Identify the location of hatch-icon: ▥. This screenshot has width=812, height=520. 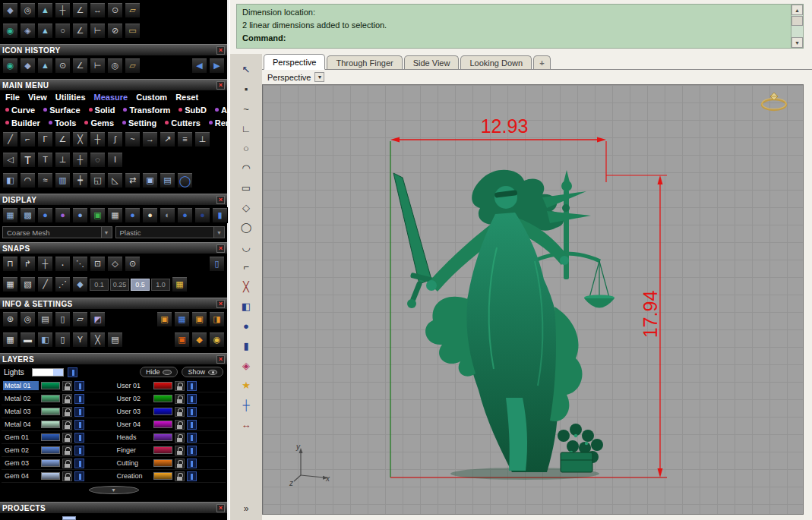
(62, 181).